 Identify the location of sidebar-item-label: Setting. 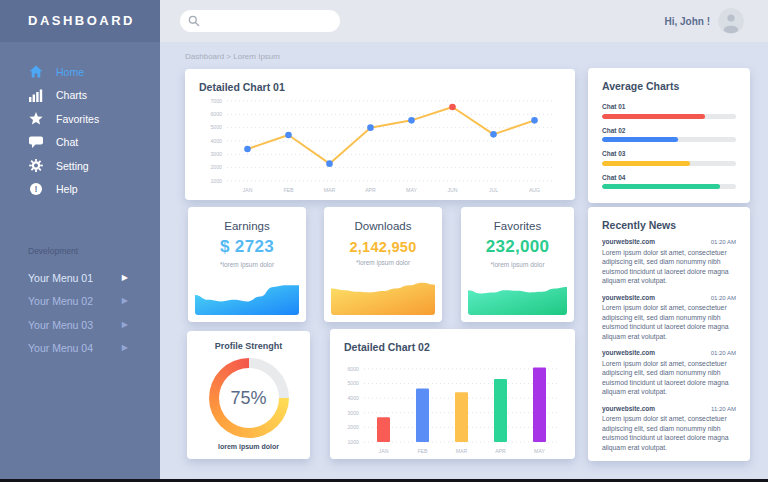
(72, 166).